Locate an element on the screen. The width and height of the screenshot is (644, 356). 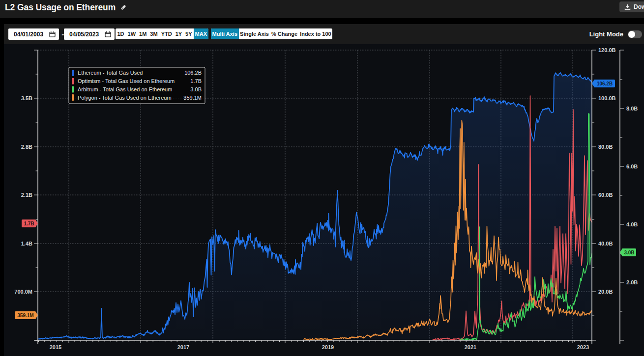
svg-text: 40.0B is located at coordinates (606, 244).